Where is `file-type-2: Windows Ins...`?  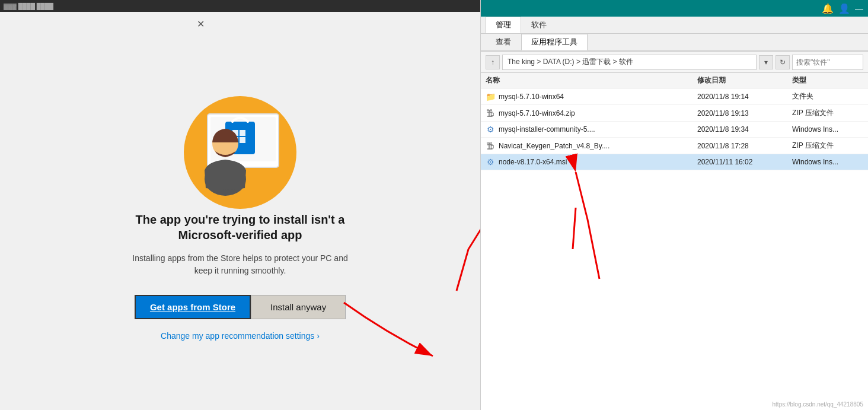 file-type-2: Windows Ins... is located at coordinates (828, 129).